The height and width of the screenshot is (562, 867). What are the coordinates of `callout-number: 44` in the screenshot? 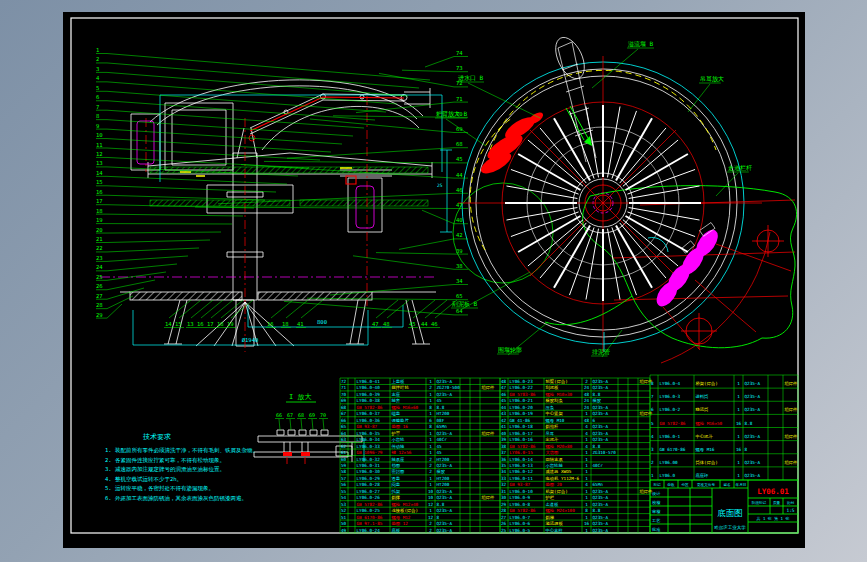 It's located at (460, 175).